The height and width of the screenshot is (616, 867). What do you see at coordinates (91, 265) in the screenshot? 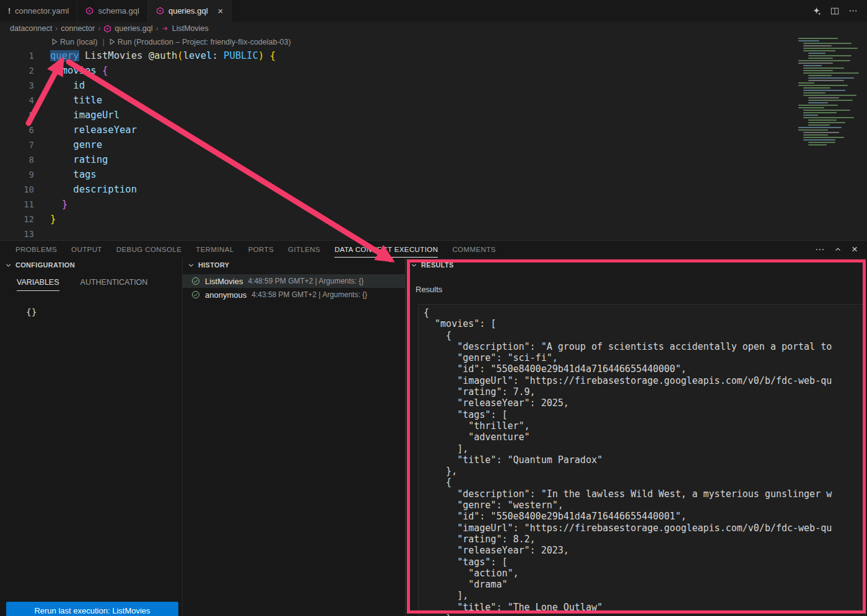
I see `configuration-header: CONFIGURATION` at bounding box center [91, 265].